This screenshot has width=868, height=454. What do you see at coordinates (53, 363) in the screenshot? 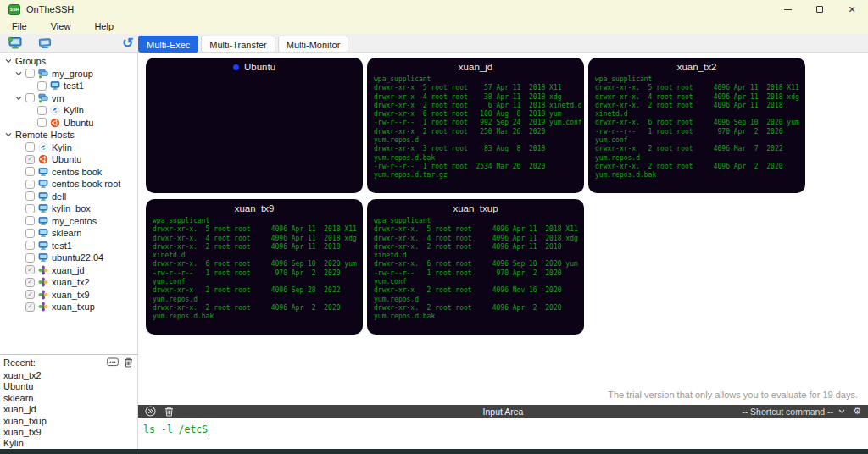
I see `recent-title: Recent:` at bounding box center [53, 363].